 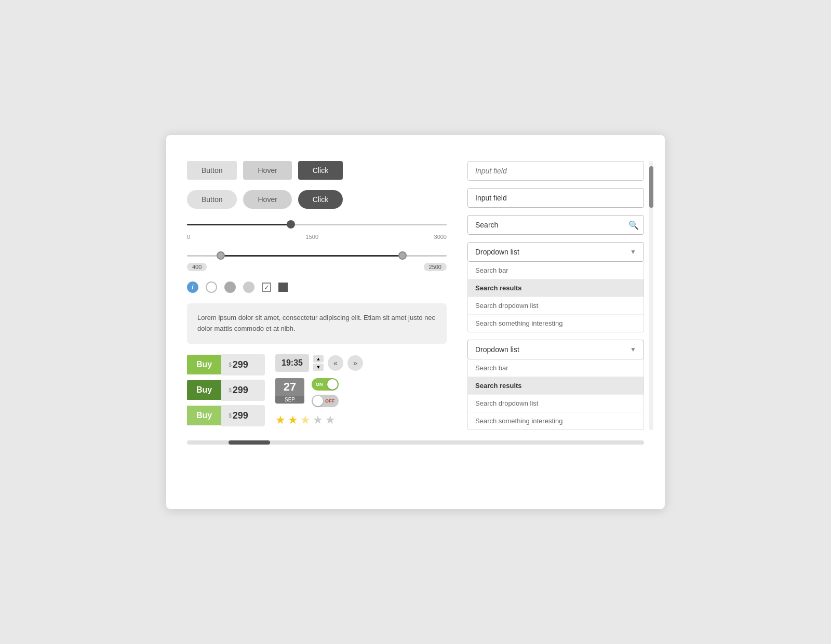 What do you see at coordinates (317, 170) in the screenshot?
I see `button-row-1: Button Hover Click` at bounding box center [317, 170].